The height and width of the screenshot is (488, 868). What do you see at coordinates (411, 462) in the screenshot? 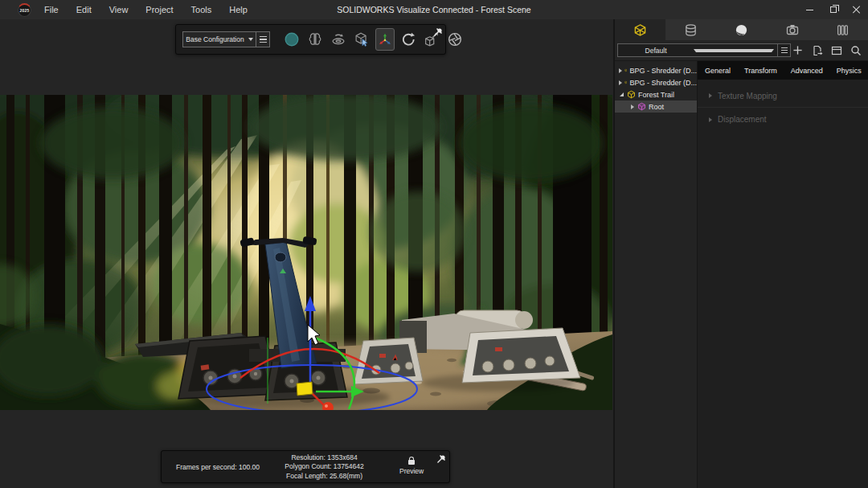
I see `lock-icon` at bounding box center [411, 462].